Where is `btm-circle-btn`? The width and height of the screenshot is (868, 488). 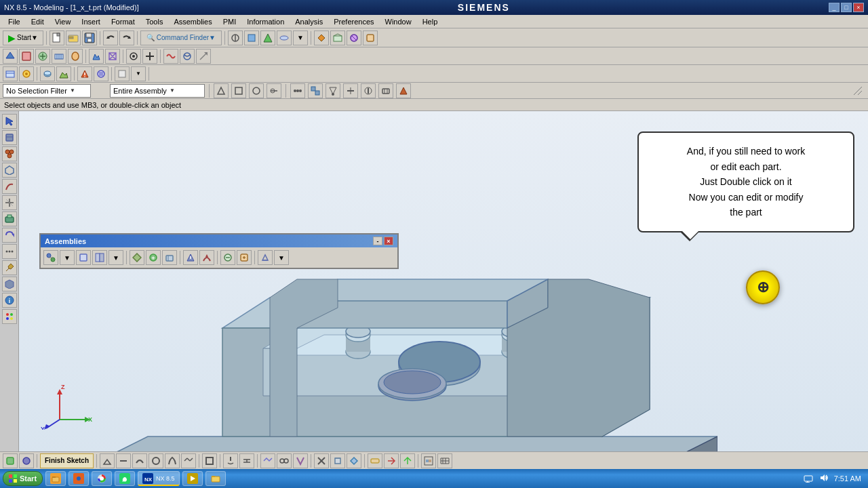 btm-circle-btn is located at coordinates (156, 461).